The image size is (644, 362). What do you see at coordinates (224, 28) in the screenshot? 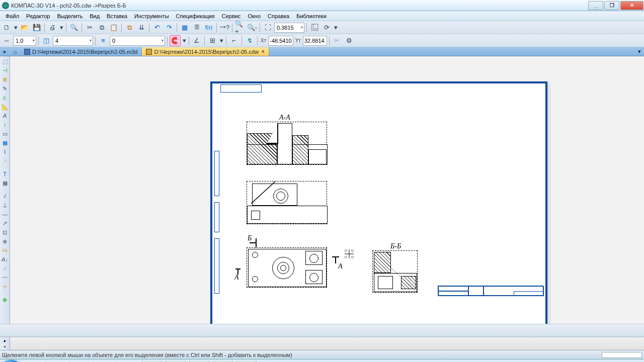
I see `help-pointer-button: ⭢?` at bounding box center [224, 28].